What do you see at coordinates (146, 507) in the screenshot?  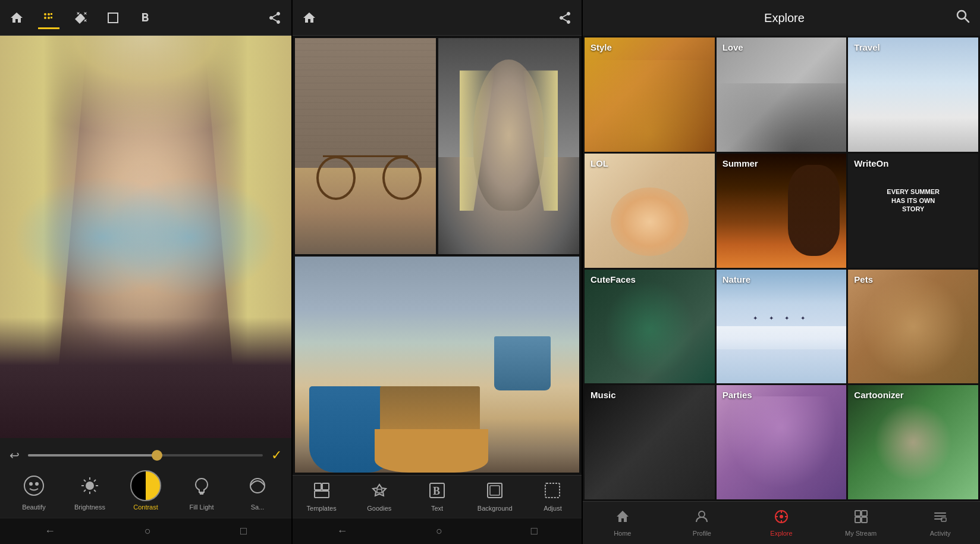 I see `contrast-label: Contrast` at bounding box center [146, 507].